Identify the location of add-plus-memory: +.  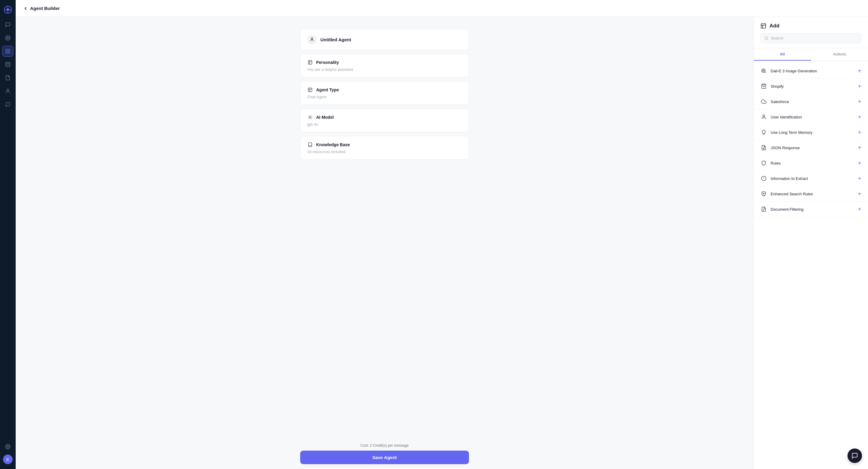
(860, 132).